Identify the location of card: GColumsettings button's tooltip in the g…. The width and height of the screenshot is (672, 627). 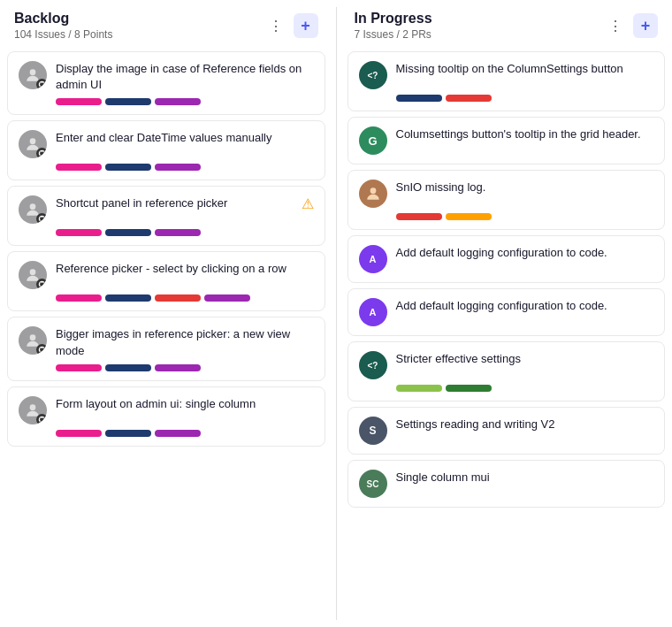
(507, 141).